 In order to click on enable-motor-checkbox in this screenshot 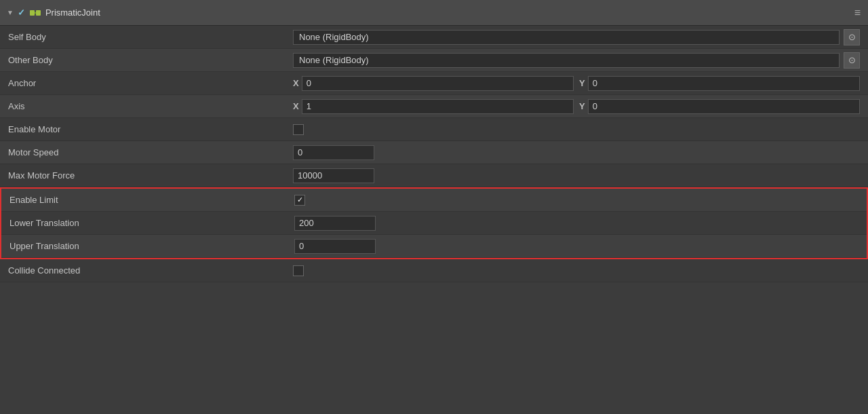, I will do `click(298, 130)`.